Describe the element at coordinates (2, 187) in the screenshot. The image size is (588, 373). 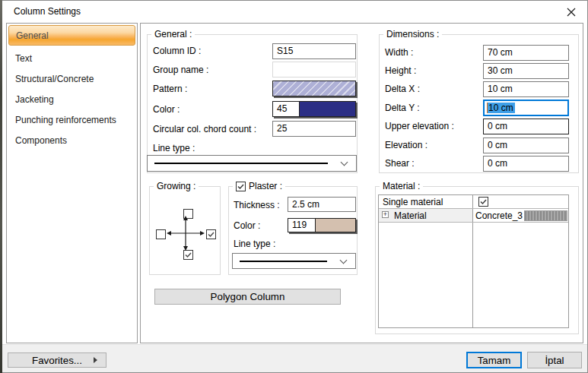
I see `background-window-edge` at that location.